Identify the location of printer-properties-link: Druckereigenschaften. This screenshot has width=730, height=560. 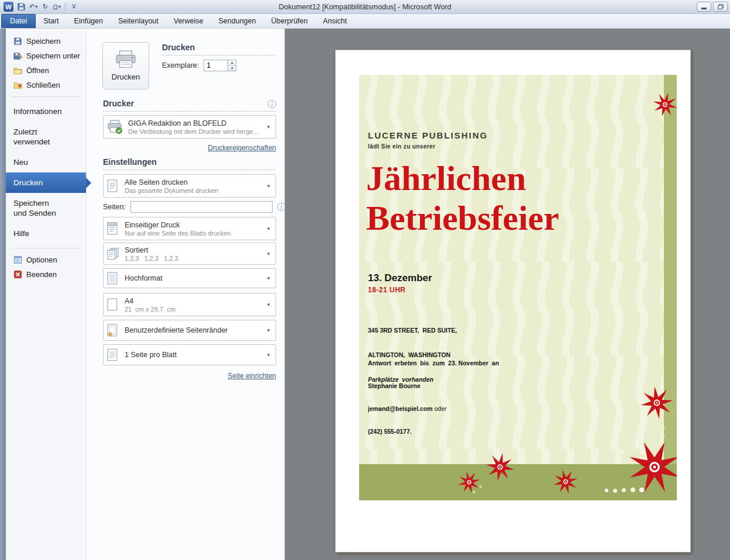
(242, 148).